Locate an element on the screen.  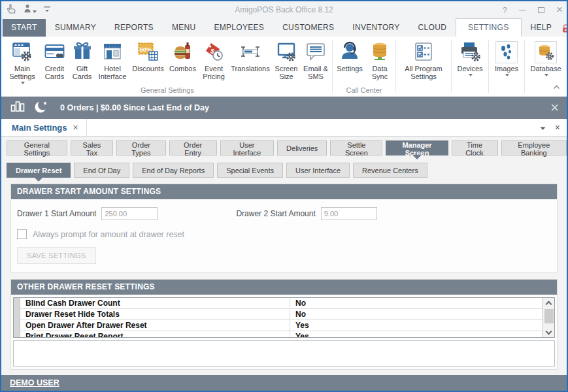
ribbon-button-event-pricing: $ Event Pricing is located at coordinates (214, 59).